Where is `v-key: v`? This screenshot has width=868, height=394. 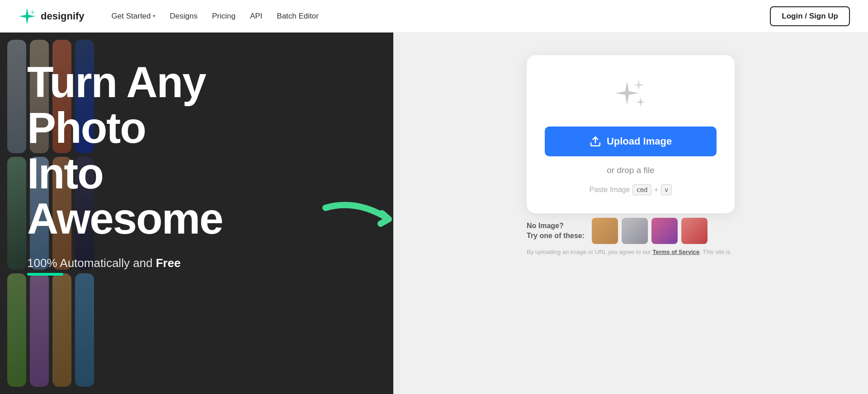 v-key: v is located at coordinates (666, 190).